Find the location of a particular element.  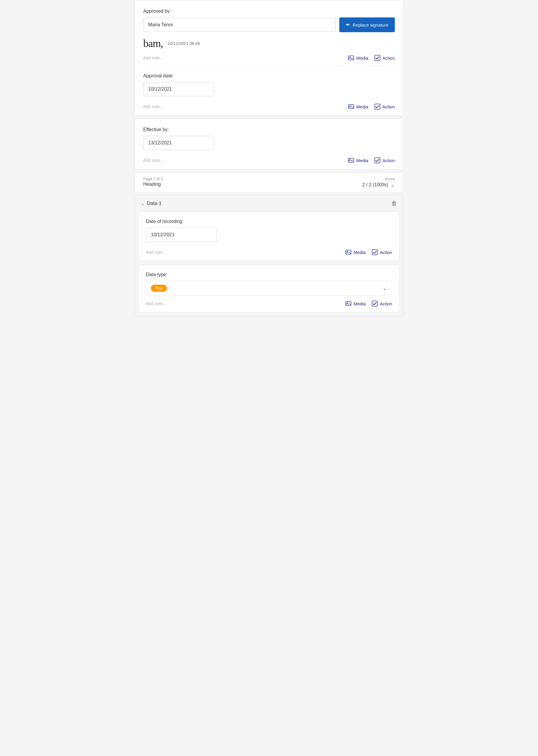

date-of-recording-input is located at coordinates (181, 235).